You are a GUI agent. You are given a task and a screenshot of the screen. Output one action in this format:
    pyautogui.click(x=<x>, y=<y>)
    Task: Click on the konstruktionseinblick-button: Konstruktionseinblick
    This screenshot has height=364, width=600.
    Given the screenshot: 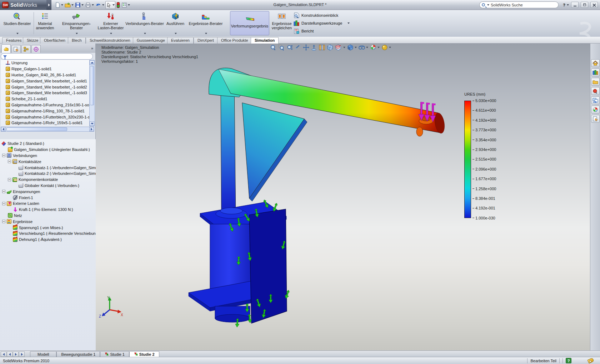 What is the action you would take?
    pyautogui.click(x=316, y=15)
    